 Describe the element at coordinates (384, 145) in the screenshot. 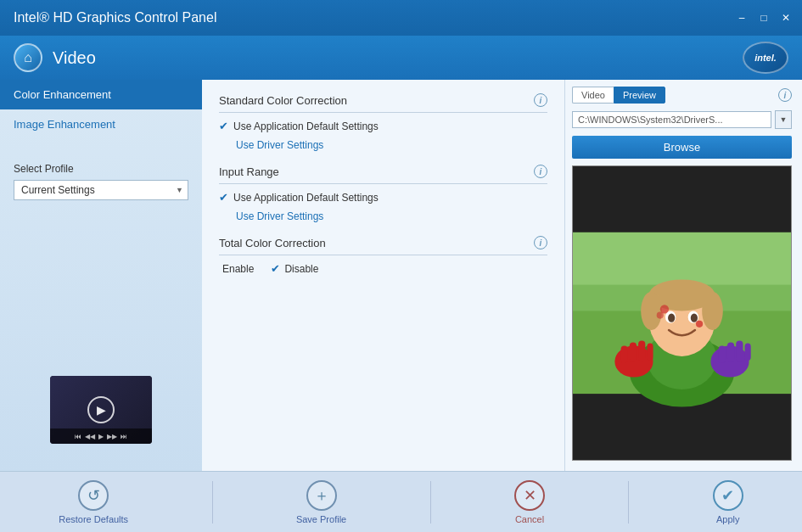

I see `standard-color-driver-settings-link: Use Driver Settings` at that location.